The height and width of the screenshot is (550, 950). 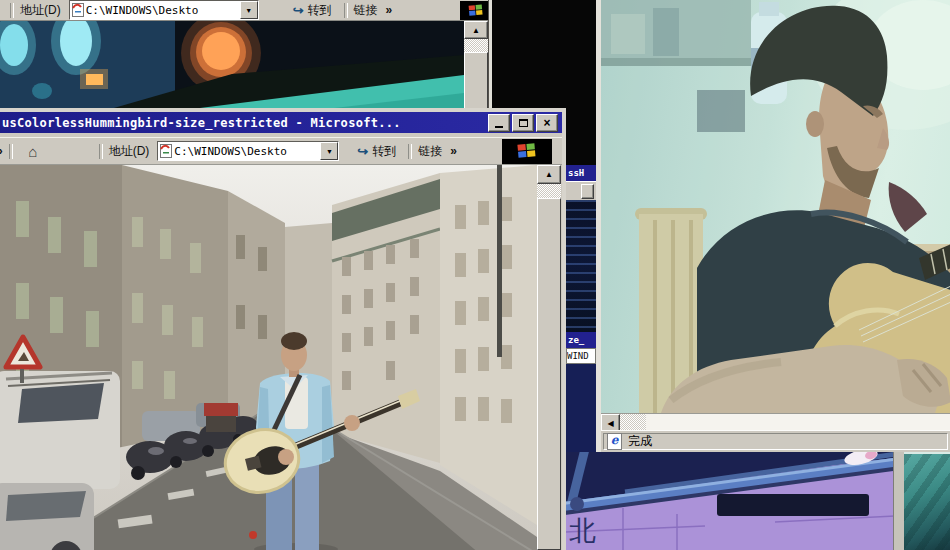 What do you see at coordinates (246, 56) in the screenshot?
I see `browser-window-sunset: 地址(D) C:\WINDOWS\Deskto ▼ ↪ 转到 链接` at bounding box center [246, 56].